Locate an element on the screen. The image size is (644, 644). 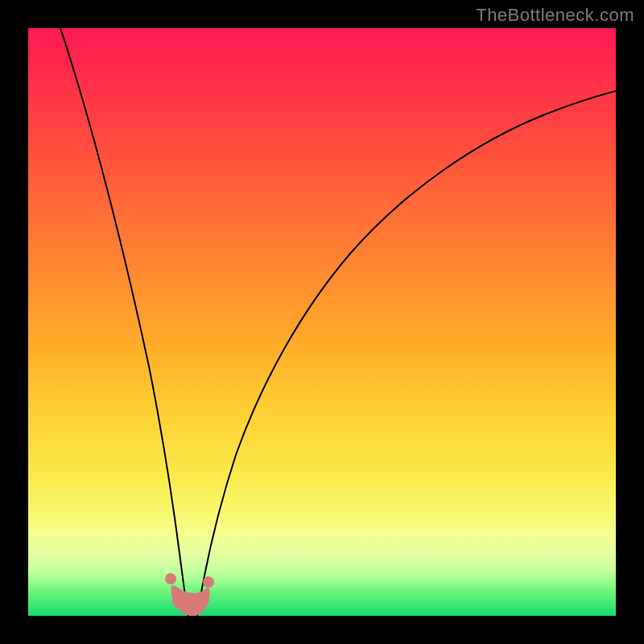
watermark-text: TheBottleneck.com is located at coordinates (555, 15).